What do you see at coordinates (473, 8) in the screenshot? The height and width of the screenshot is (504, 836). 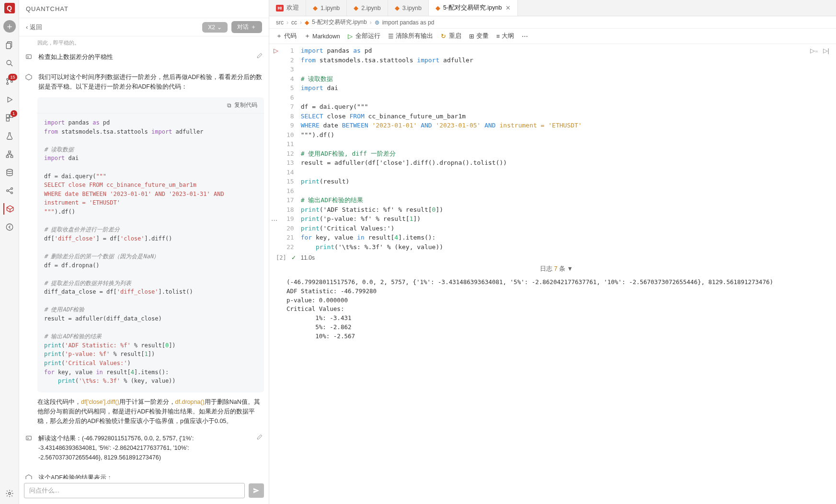 I see `tab-5: ◆5-配对交易研究.ipynb✕` at bounding box center [473, 8].